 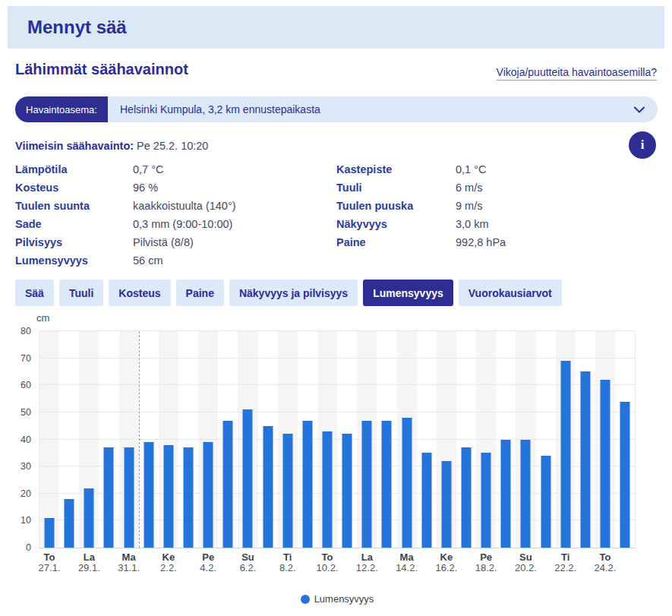 What do you see at coordinates (112, 146) in the screenshot?
I see `latest-observation: Viimeisin säähavainto: Pe 25.2. 10:20` at bounding box center [112, 146].